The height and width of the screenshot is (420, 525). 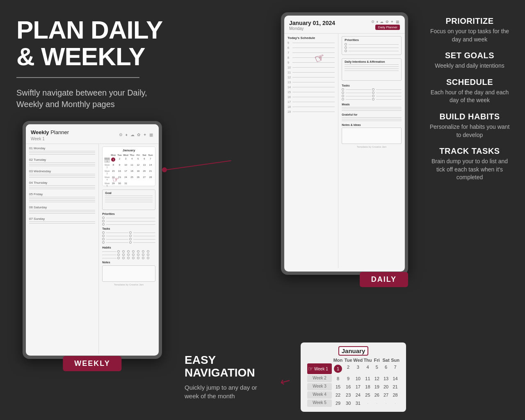 I want to click on day-label-sat: 06 Saturday, so click(x=62, y=208).